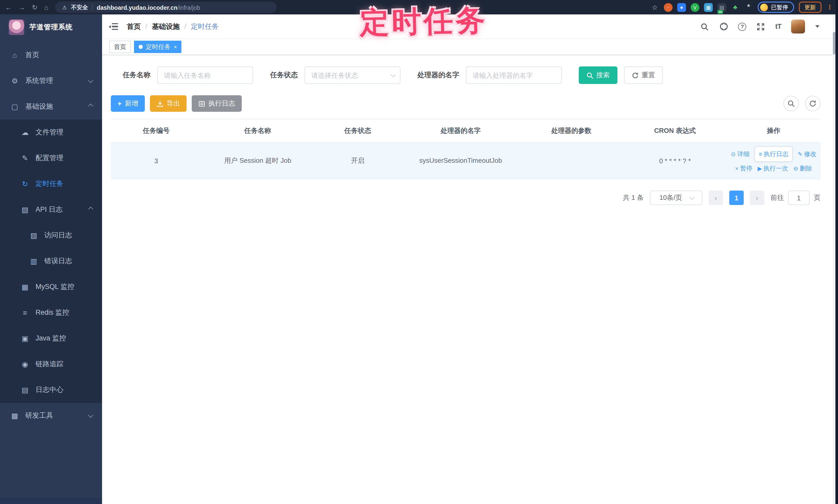 The width and height of the screenshot is (838, 504). Describe the element at coordinates (779, 26) in the screenshot. I see `font-size-icon: tT` at that location.